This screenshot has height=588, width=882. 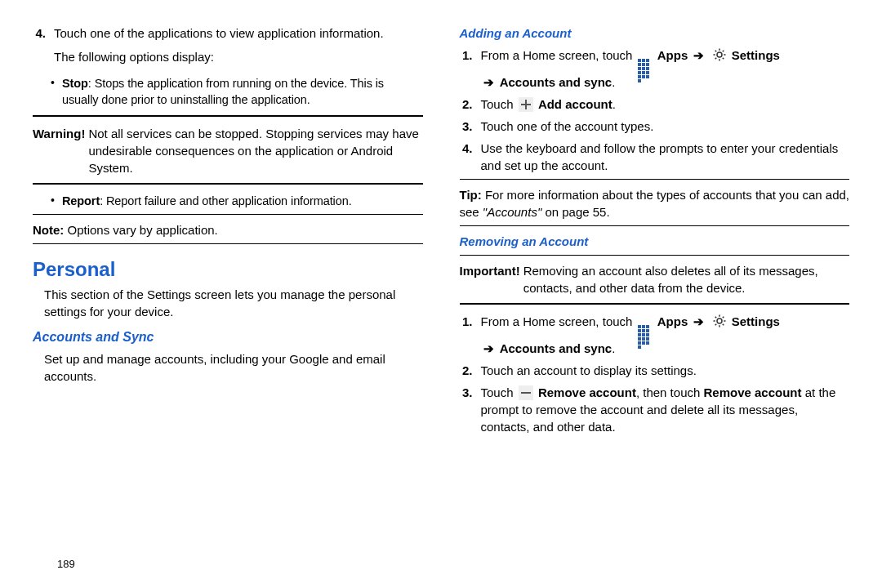 What do you see at coordinates (237, 91) in the screenshot?
I see `bullet-stop: • Stop: Stops the application from runni…` at bounding box center [237, 91].